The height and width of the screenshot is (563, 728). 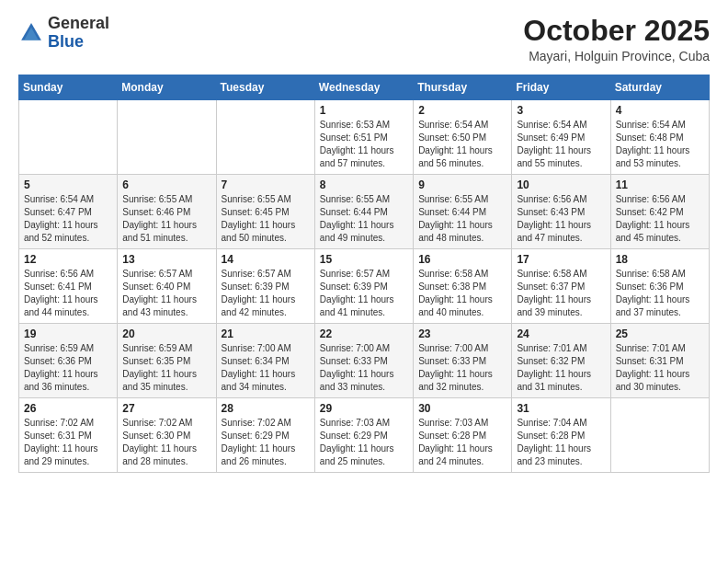 What do you see at coordinates (364, 138) in the screenshot?
I see `calendar-week-row: 1Sunrise: 6:53 AM Sunset: 6:51 PM Daylig…` at bounding box center [364, 138].